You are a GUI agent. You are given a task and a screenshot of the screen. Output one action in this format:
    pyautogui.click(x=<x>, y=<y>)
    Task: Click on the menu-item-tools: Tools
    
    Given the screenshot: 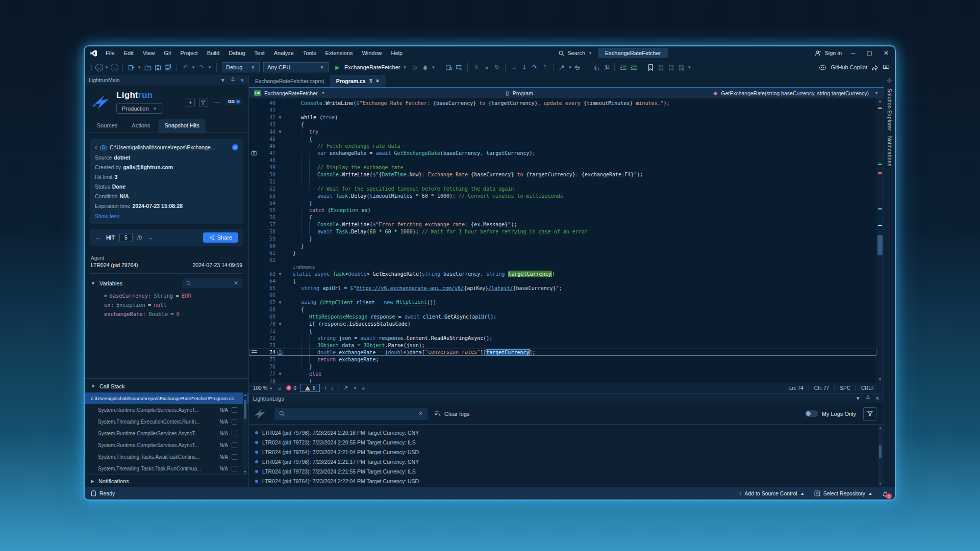 What is the action you would take?
    pyautogui.click(x=310, y=53)
    